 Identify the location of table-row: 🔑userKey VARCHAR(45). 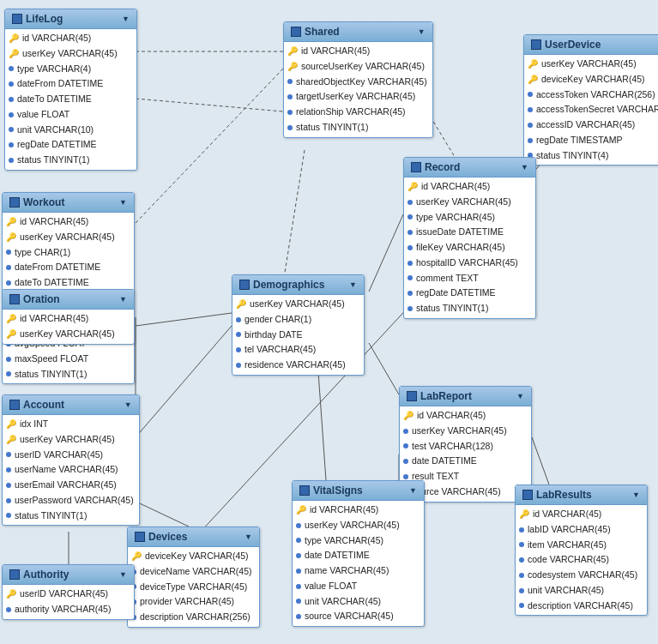
(70, 54).